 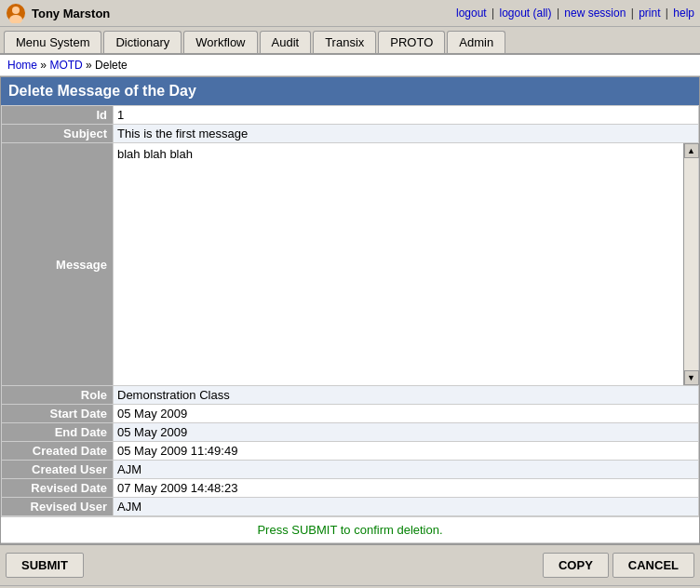 What do you see at coordinates (692, 378) in the screenshot?
I see `scroll-down-btn: ▼` at bounding box center [692, 378].